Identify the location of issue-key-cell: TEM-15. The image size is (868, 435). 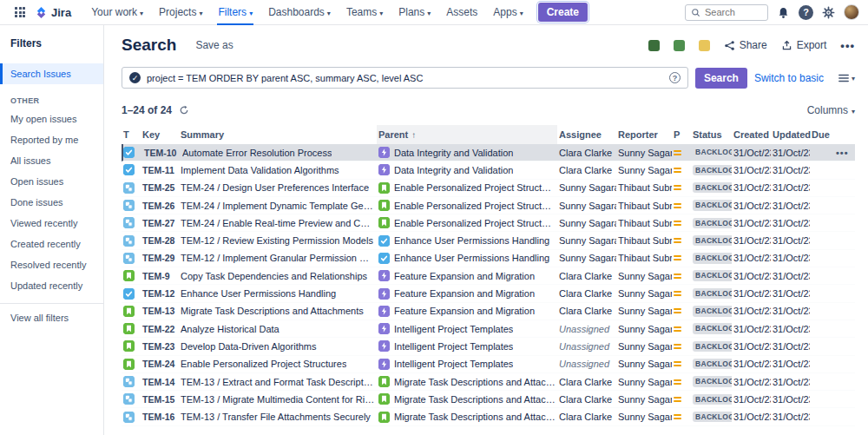
(160, 399).